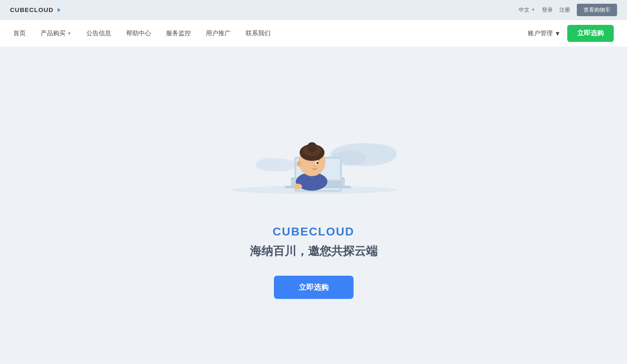 Image resolution: width=627 pixels, height=364 pixels. Describe the element at coordinates (271, 33) in the screenshot. I see `nav-items: 首页 产品购买 ▼ 公告信息 帮助中心 服务监控 用户推广 联系我们` at that location.